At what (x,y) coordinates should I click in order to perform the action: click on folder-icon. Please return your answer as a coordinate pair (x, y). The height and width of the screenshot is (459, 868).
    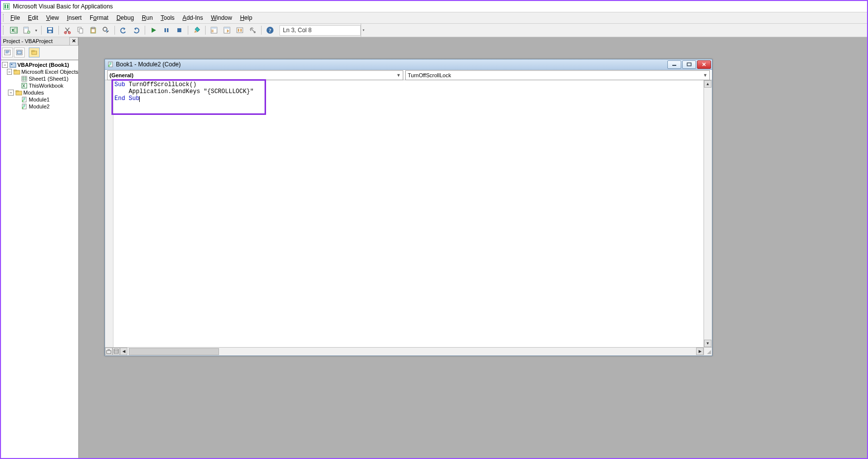
    Looking at the image, I should click on (19, 93).